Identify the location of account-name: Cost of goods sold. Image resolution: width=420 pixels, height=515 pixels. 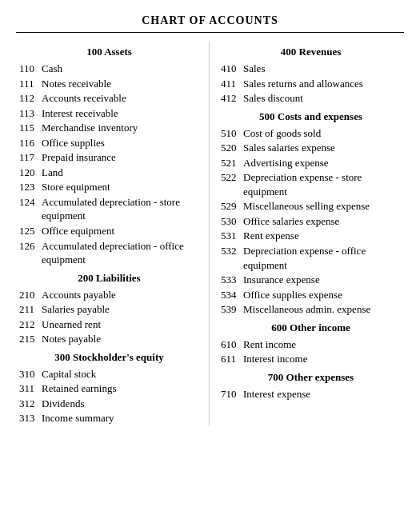
(322, 134).